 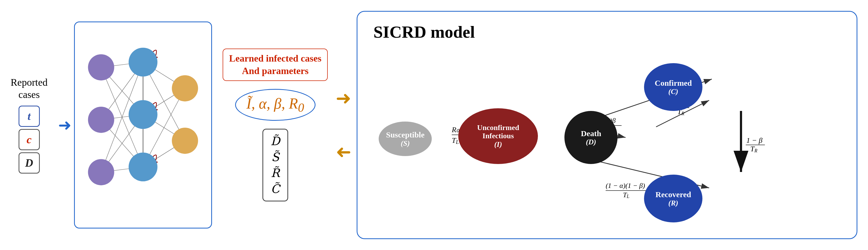 What do you see at coordinates (673, 92) in the screenshot?
I see `confirmed-letter: (C)` at bounding box center [673, 92].